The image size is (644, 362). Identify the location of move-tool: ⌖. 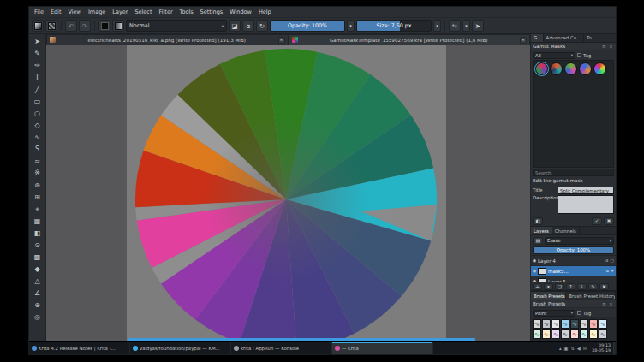
(38, 209).